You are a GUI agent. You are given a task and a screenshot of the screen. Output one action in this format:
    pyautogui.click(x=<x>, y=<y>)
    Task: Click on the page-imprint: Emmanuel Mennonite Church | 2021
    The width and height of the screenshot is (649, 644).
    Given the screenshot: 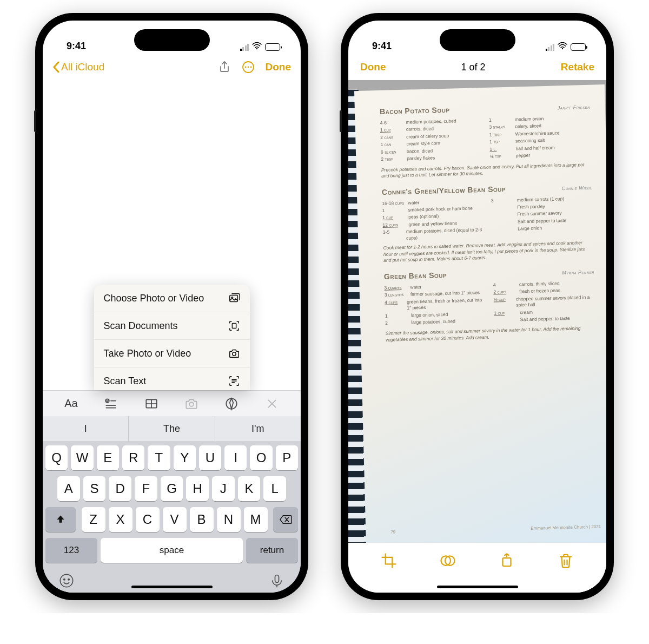 What is the action you would take?
    pyautogui.click(x=566, y=528)
    